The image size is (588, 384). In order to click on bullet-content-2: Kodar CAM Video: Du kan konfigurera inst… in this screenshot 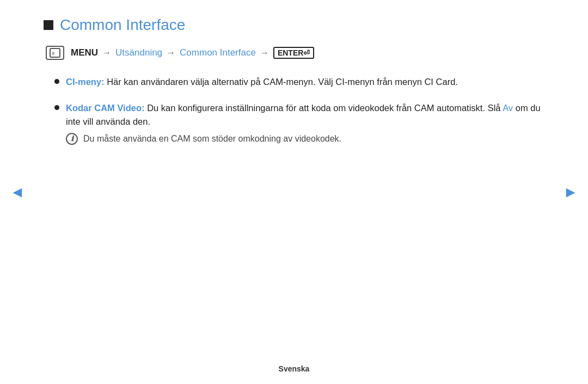, I will do `click(305, 124)`.